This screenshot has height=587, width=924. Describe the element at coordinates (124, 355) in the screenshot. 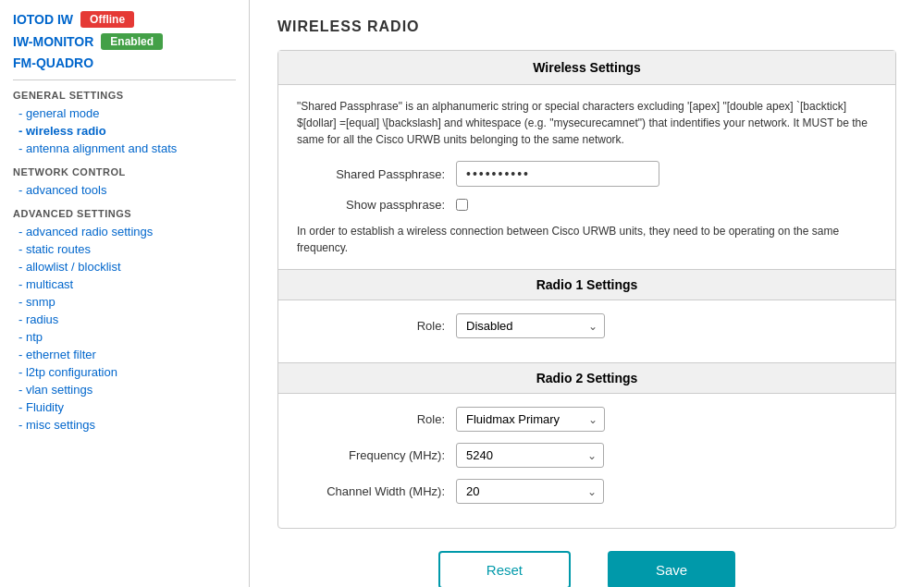

I see `sidebar-item-ethernet-filter: - ethernet filter` at that location.